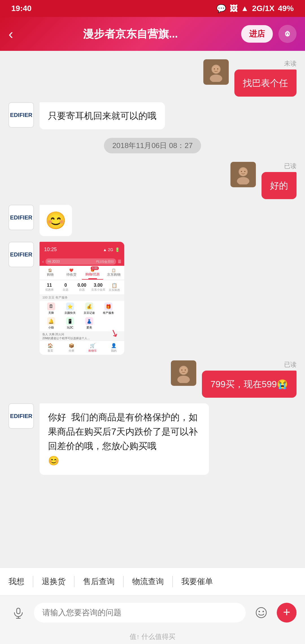 This screenshot has width=305, height=644. Describe the element at coordinates (124, 439) in the screenshot. I see `message-bubble: 你好 我们的商品是有价格保护的，如果商品在购买后7天内跌价了是可以补回差价的哦，…` at that location.